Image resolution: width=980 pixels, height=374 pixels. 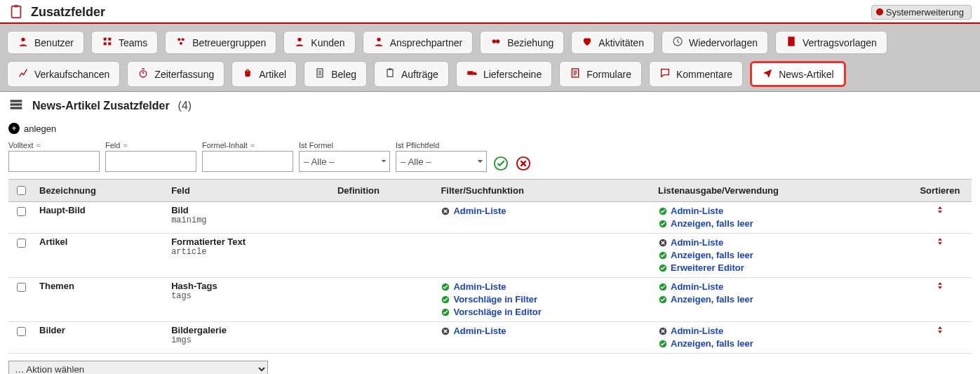 What do you see at coordinates (715, 42) in the screenshot?
I see `tab-wiedervorlagen: Wiedervorlagen` at bounding box center [715, 42].